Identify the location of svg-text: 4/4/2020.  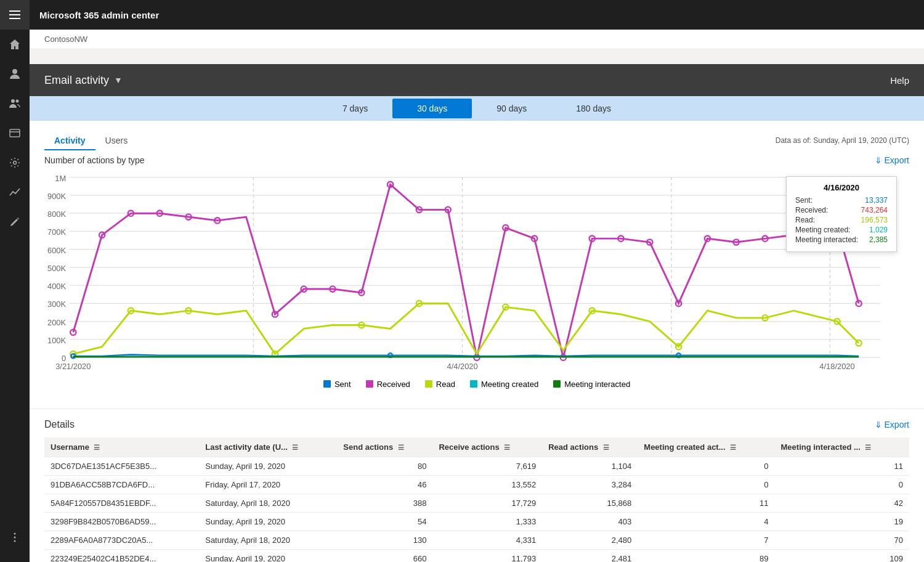
(463, 366).